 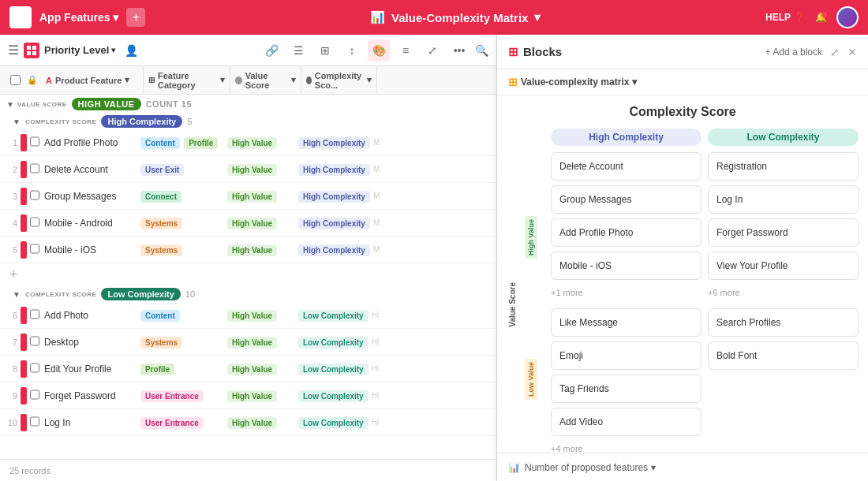 What do you see at coordinates (794, 52) in the screenshot?
I see `add-block-button: + Add a block` at bounding box center [794, 52].